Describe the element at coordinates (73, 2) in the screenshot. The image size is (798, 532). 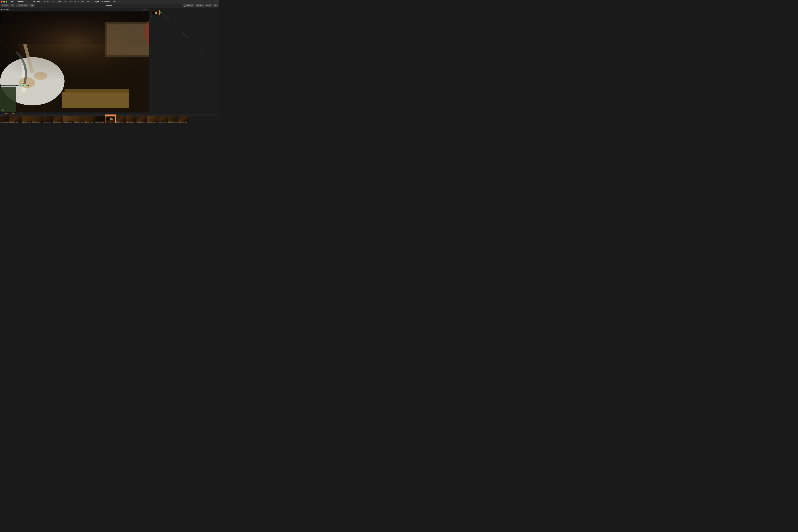
I see `menu-playback: Playback` at that location.